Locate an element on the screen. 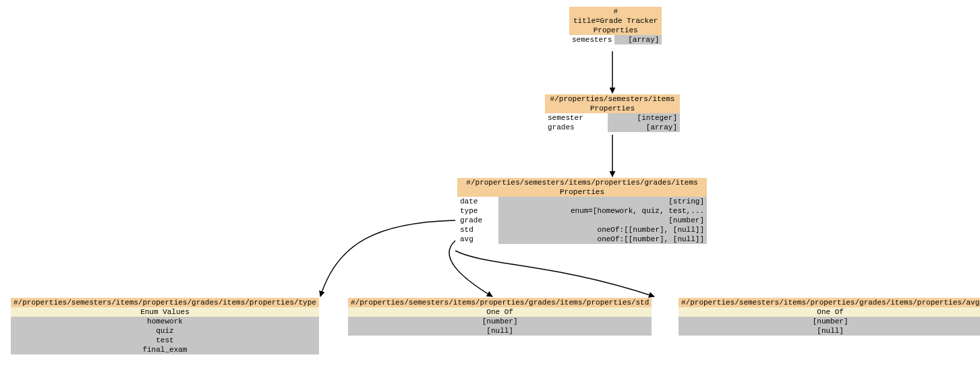 This screenshot has width=980, height=374. prop-type: [number] is located at coordinates (603, 220).